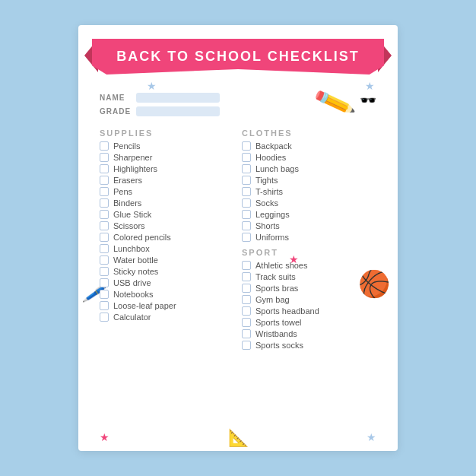 The width and height of the screenshot is (476, 476). What do you see at coordinates (123, 192) in the screenshot?
I see `item-label: Pens` at bounding box center [123, 192].